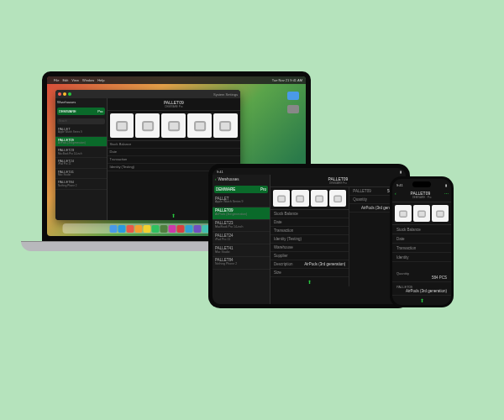 The height and width of the screenshot is (420, 504). What do you see at coordinates (225, 94) in the screenshot?
I see `window-title: System Settings` at bounding box center [225, 94].